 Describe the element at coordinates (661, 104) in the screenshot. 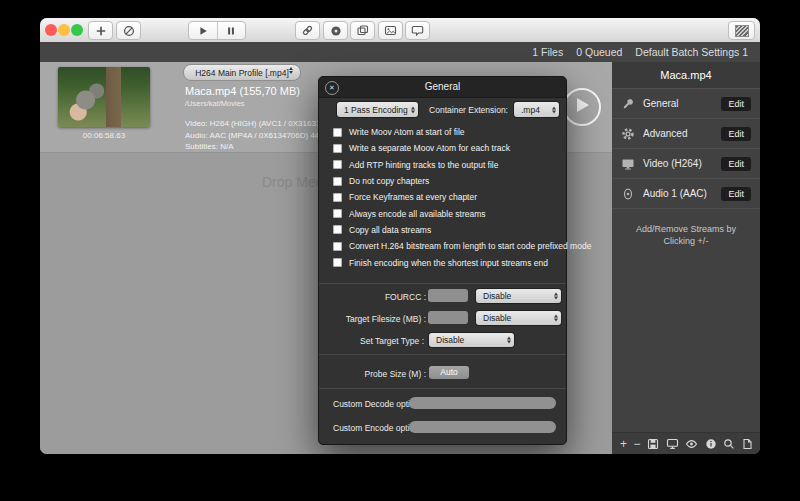

I see `sidebar-item-label: General` at that location.